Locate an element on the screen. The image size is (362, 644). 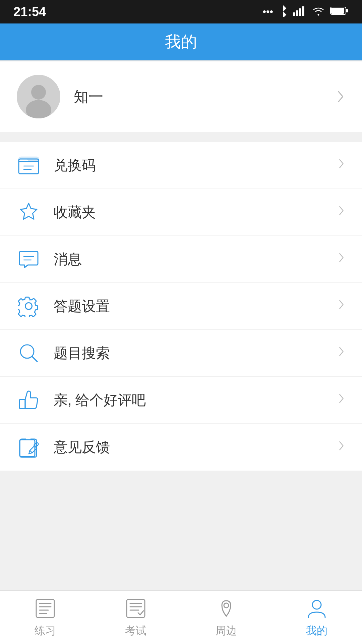
practice-icon is located at coordinates (45, 608).